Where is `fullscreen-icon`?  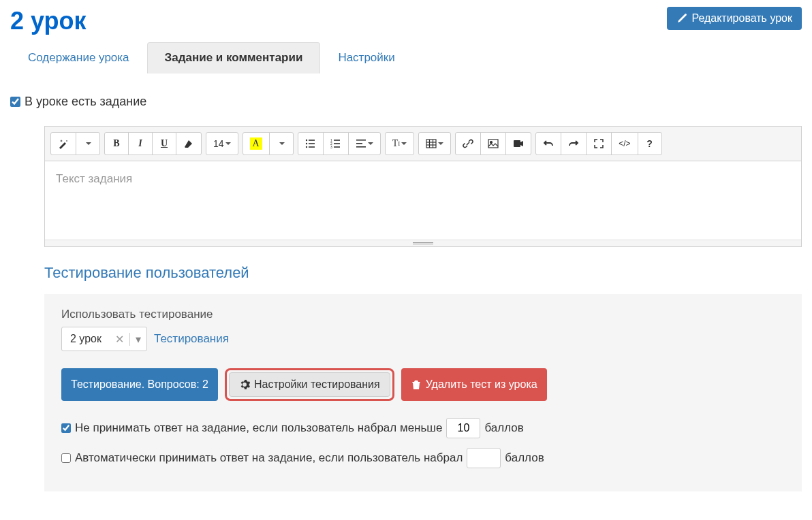
fullscreen-icon is located at coordinates (599, 144).